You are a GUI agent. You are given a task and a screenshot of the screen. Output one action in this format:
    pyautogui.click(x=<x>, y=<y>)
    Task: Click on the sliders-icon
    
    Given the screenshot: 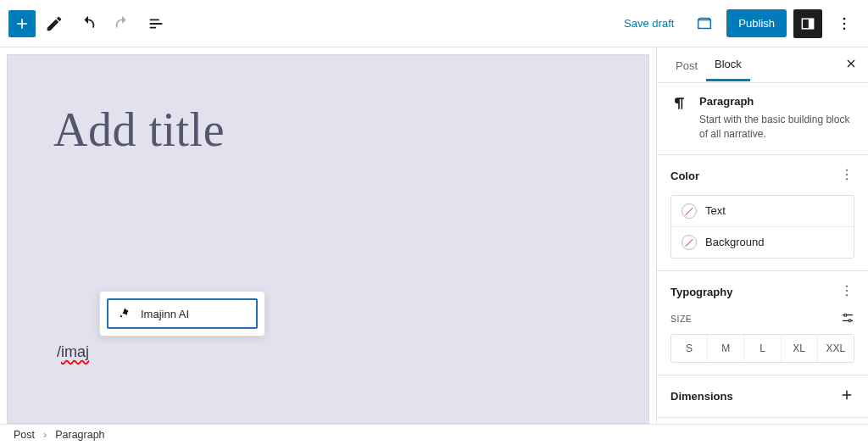 What is the action you would take?
    pyautogui.click(x=848, y=318)
    